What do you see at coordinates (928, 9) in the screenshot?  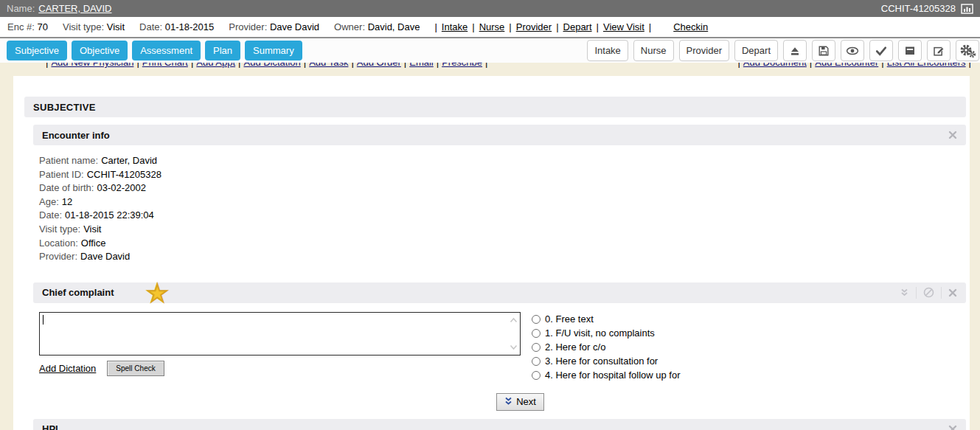 I see `patient-header-right: CCHIT-41205328` at bounding box center [928, 9].